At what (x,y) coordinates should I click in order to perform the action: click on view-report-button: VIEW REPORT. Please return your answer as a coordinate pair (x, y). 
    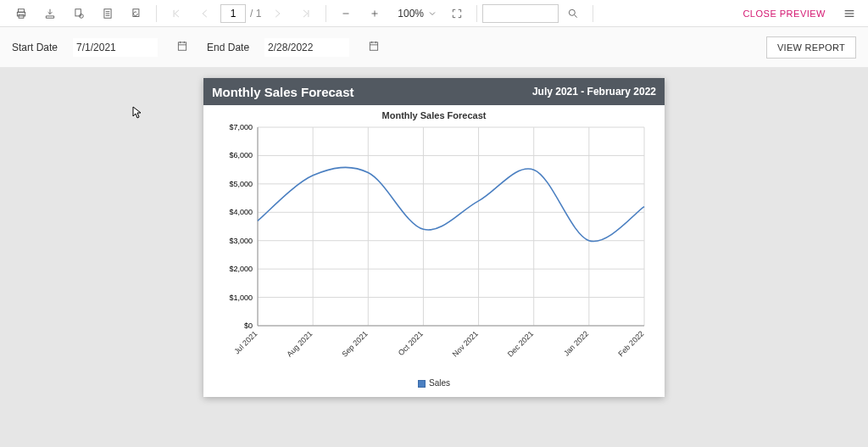
    Looking at the image, I should click on (811, 47).